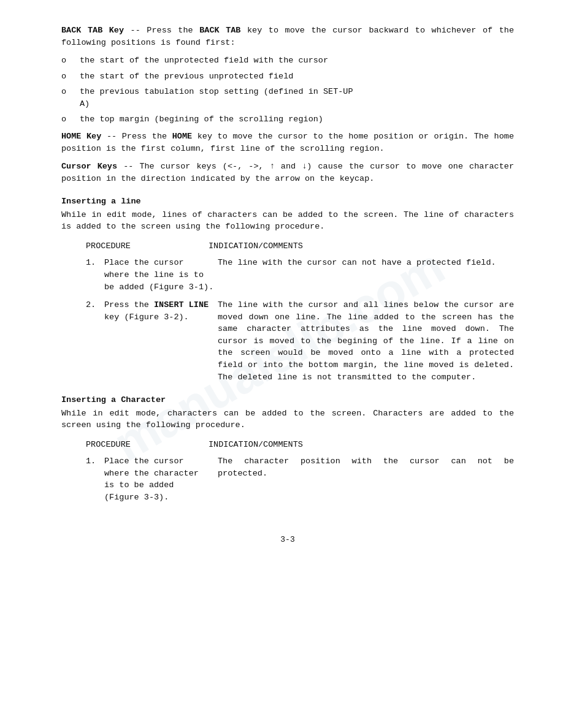  Describe the element at coordinates (300, 275) in the screenshot. I see `procedure-step-1-line: 1. Place the cursorwhere the line is tob…` at that location.